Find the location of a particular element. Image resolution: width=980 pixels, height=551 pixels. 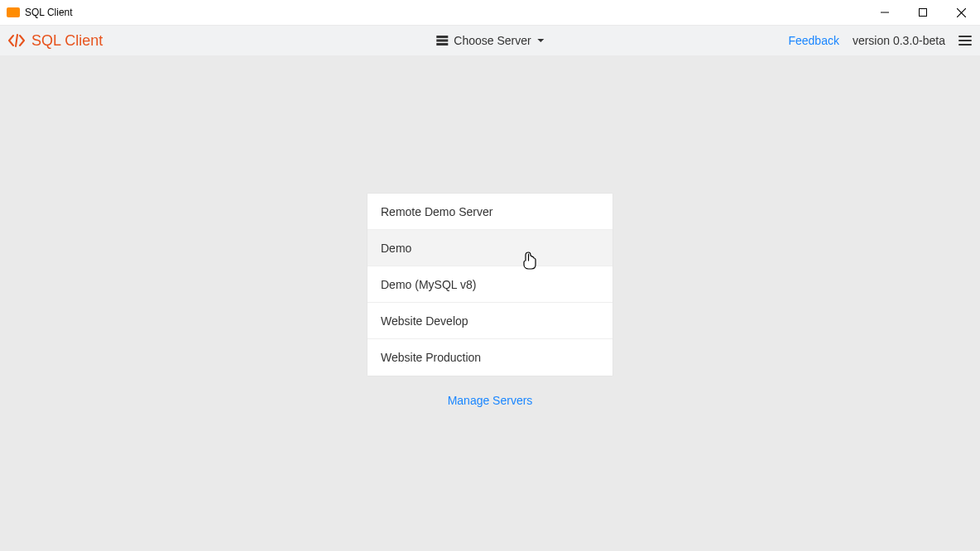

code-icon is located at coordinates (17, 41).